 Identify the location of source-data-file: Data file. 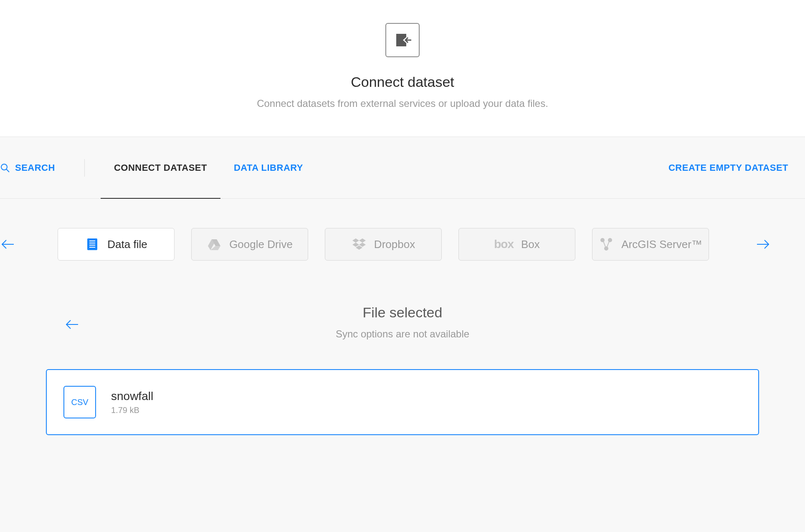
(116, 244).